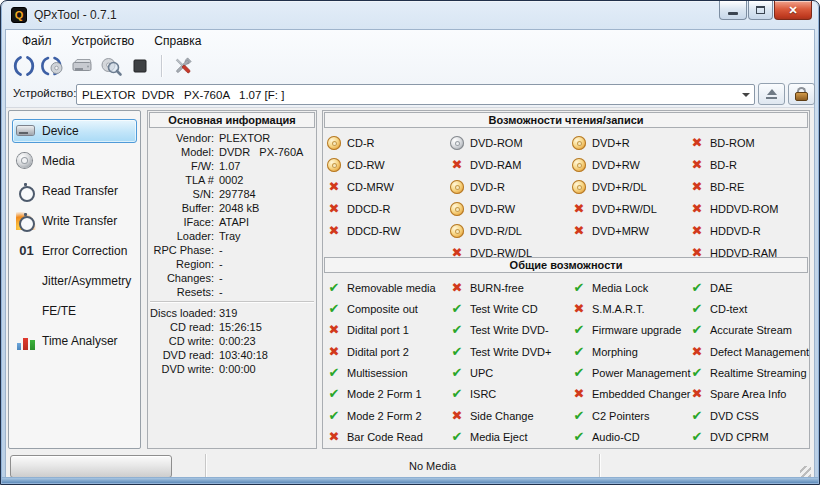  What do you see at coordinates (806, 472) in the screenshot?
I see `resize-grip` at bounding box center [806, 472].